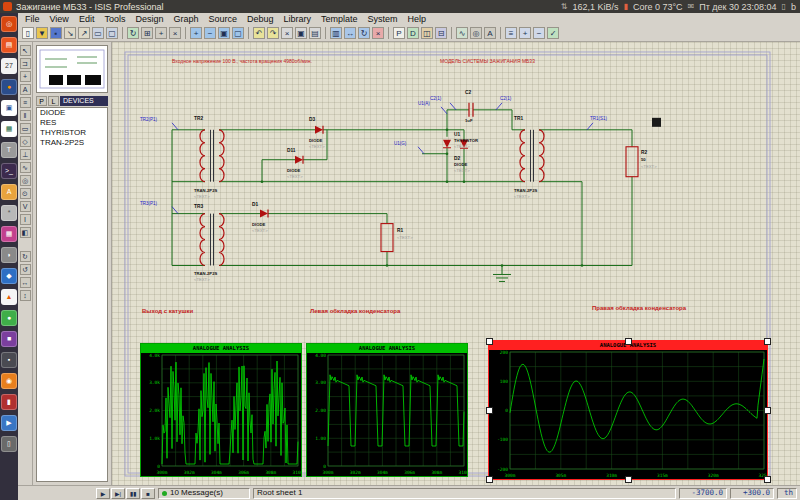  I want to click on decompose-button: ⊟, so click(441, 33).